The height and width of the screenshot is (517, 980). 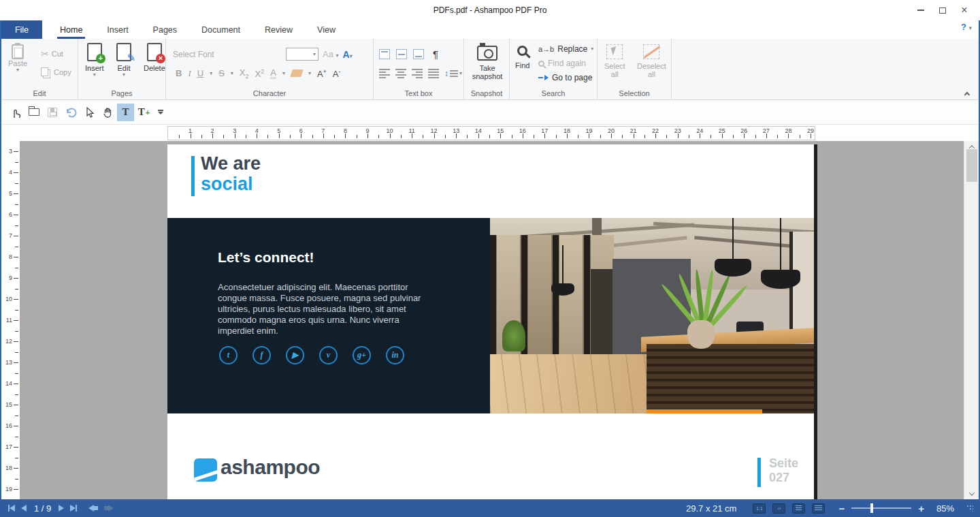 I want to click on deselect-all-button: Deselect all, so click(x=652, y=61).